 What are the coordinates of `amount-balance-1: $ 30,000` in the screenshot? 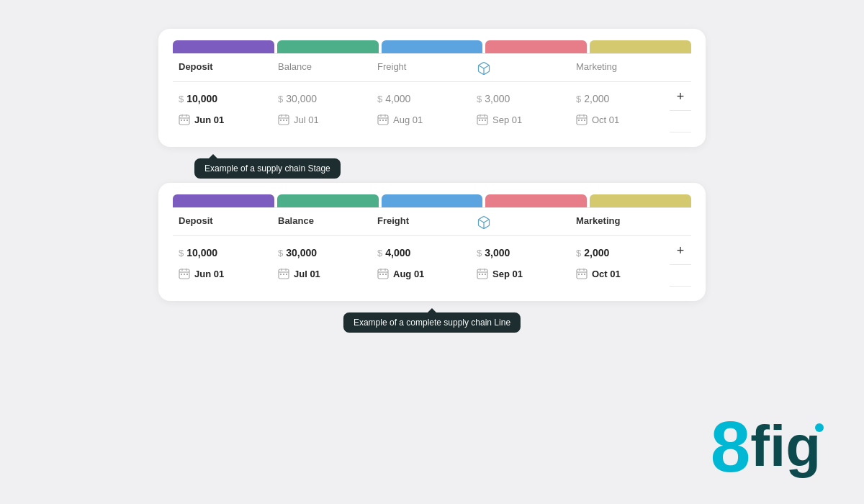 It's located at (322, 96).